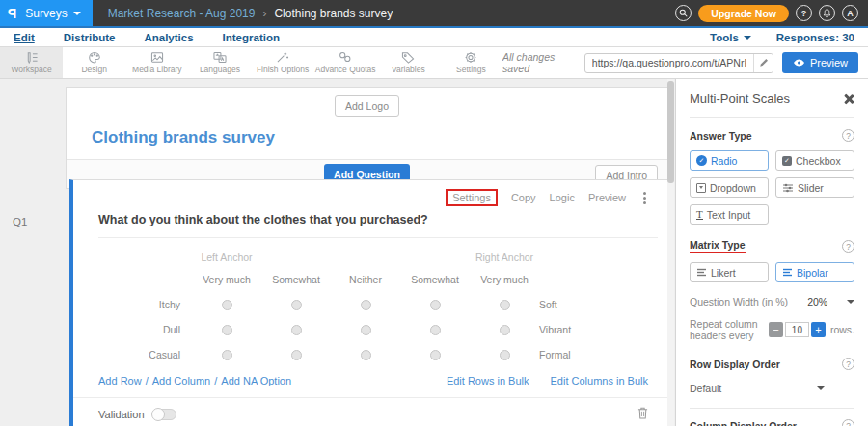  Describe the element at coordinates (164, 414) in the screenshot. I see `validation-toggle` at that location.